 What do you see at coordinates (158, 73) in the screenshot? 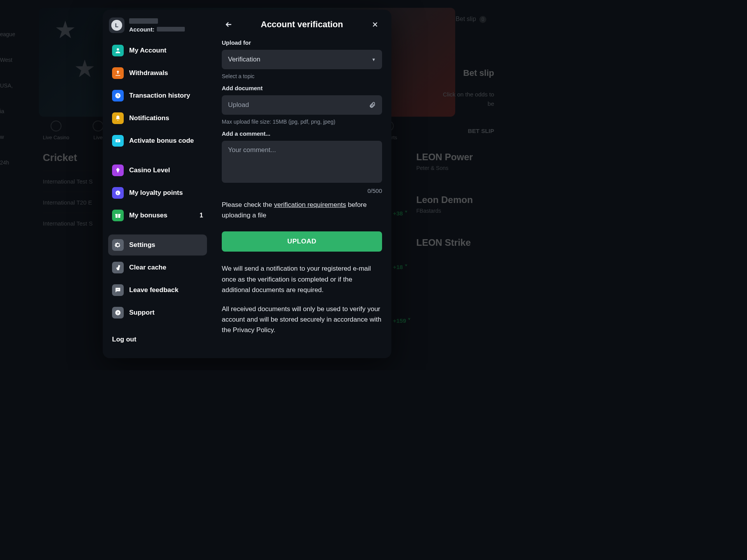
I see `sidebar-item-withdrawals: Withdrawals` at bounding box center [158, 73].